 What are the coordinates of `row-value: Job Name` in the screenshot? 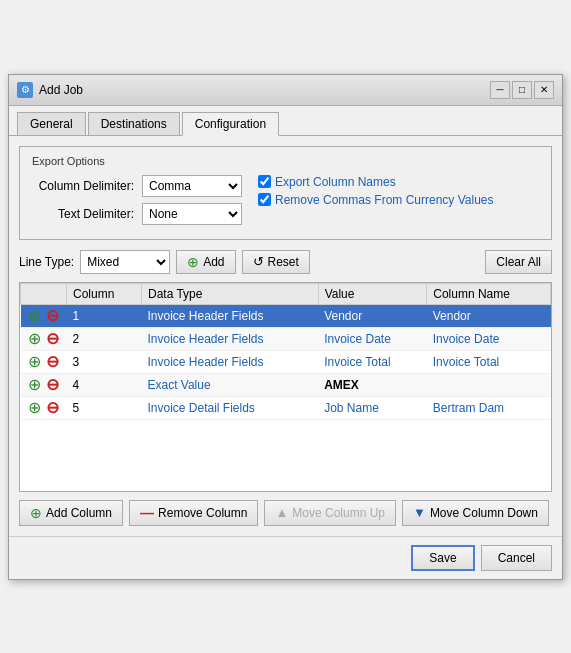 It's located at (372, 408).